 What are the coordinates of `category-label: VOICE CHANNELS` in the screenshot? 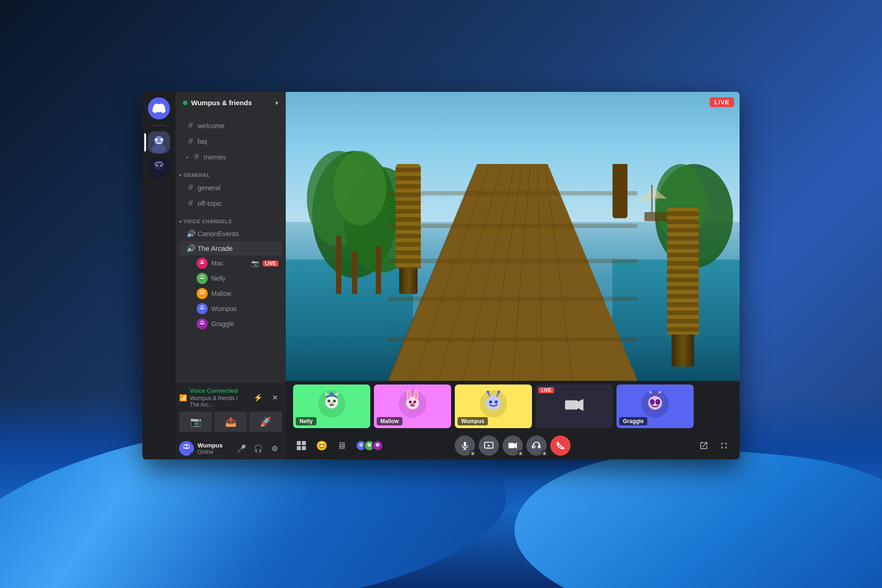 It's located at (208, 221).